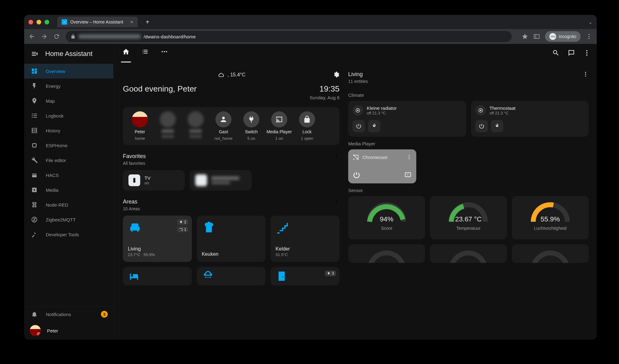 The width and height of the screenshot is (619, 364). I want to click on gauge-score: 94% Score, so click(387, 218).